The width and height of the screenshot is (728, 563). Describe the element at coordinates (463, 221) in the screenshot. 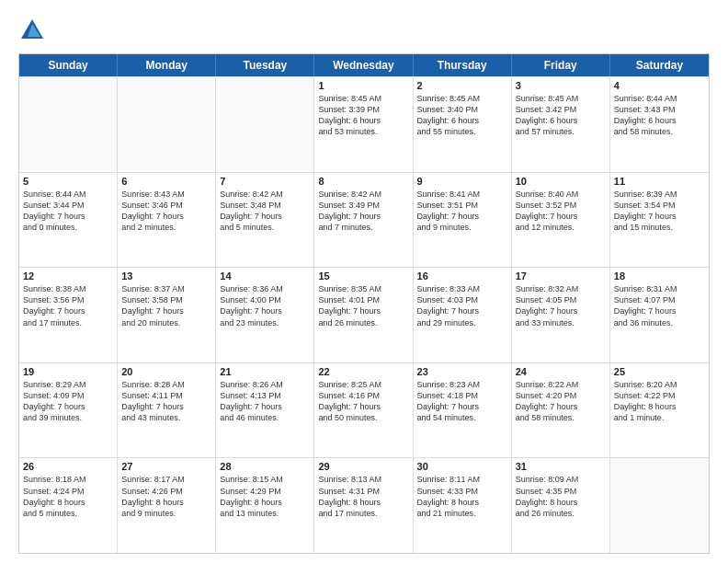

I see `calendar-cell: 9Sunrise: 8:41 AM Sunset: 3:51 PM Daylig…` at that location.